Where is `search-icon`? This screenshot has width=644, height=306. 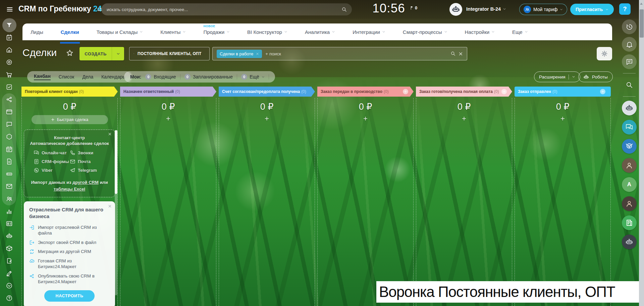 search-icon is located at coordinates (344, 9).